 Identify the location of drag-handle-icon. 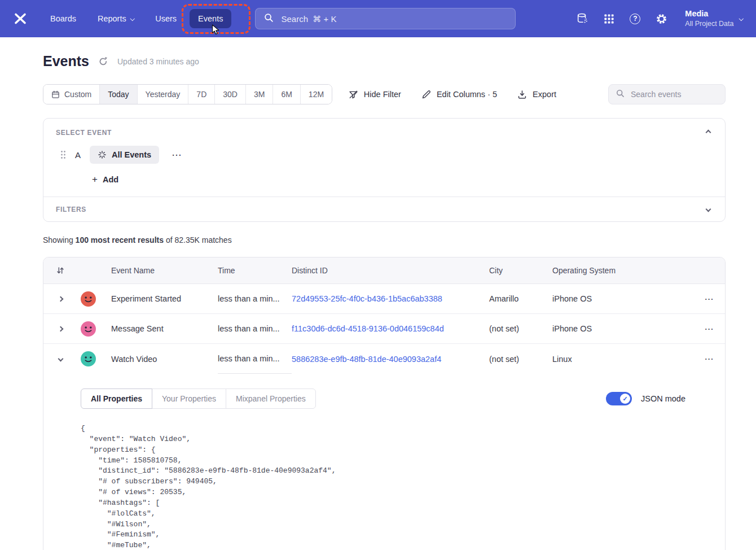
(63, 155).